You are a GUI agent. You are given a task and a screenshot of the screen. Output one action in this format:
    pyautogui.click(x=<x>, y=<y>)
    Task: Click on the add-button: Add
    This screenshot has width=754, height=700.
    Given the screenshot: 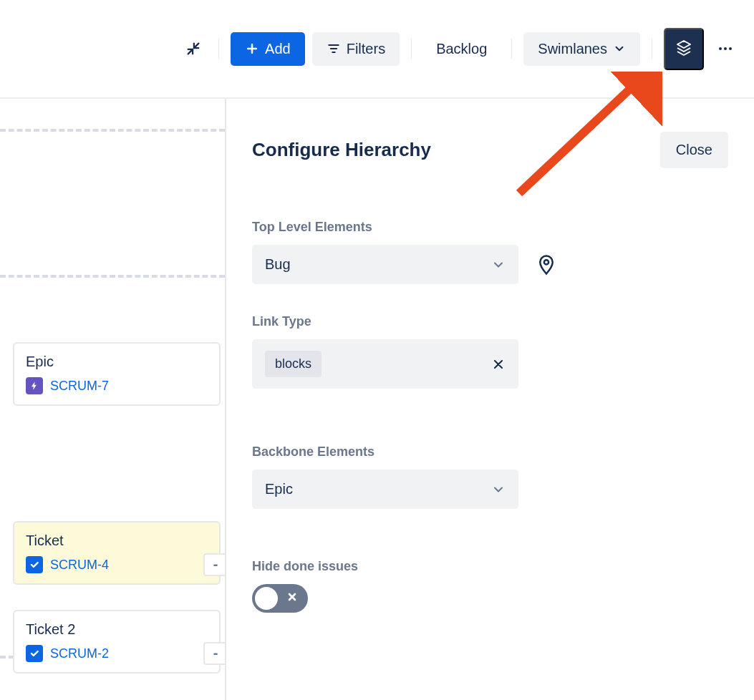 What is the action you would take?
    pyautogui.click(x=268, y=49)
    